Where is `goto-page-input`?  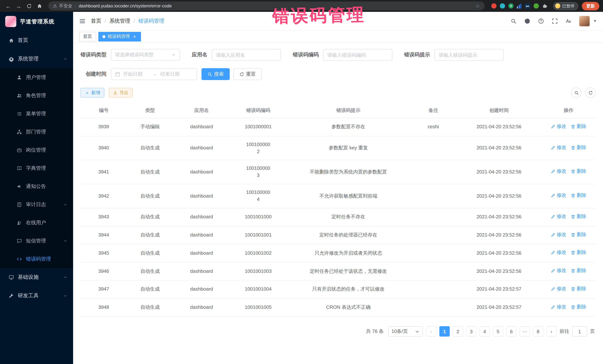
goto-page-input is located at coordinates (580, 331).